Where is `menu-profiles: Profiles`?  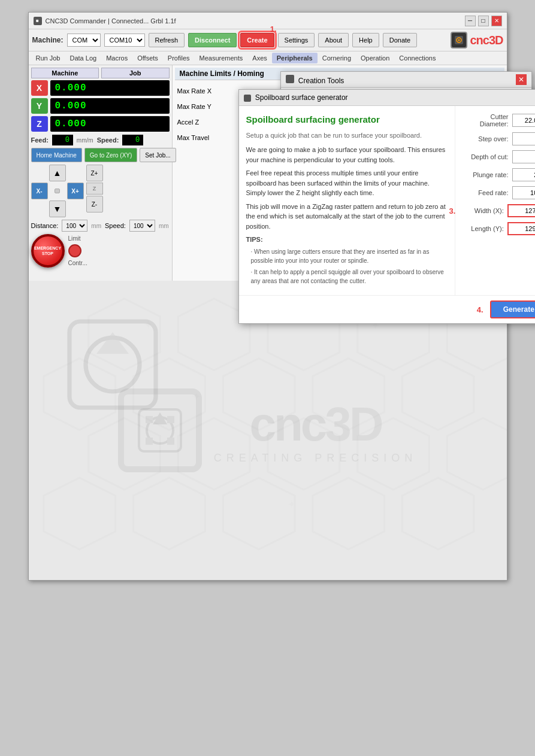 menu-profiles: Profiles is located at coordinates (179, 58).